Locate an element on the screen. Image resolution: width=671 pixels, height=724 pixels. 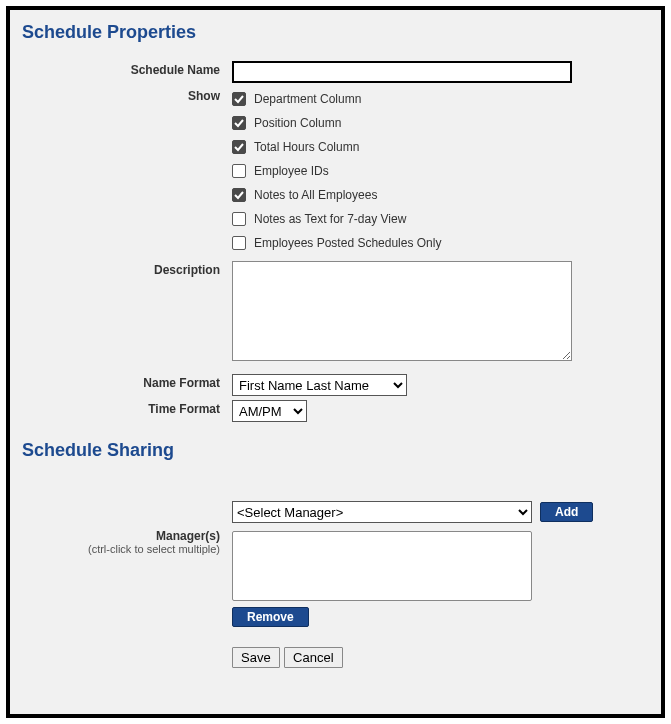
show-option-row: Position Column is located at coordinates (440, 123).